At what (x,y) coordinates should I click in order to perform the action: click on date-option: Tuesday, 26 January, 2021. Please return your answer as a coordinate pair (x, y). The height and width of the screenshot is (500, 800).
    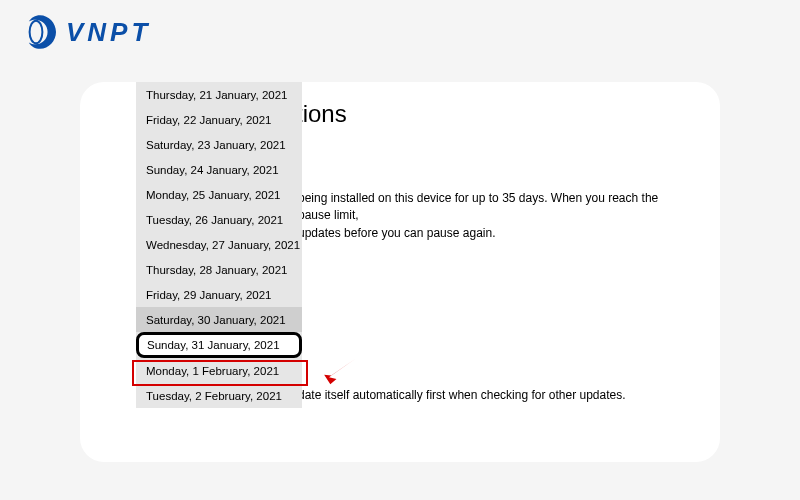
    Looking at the image, I should click on (219, 220).